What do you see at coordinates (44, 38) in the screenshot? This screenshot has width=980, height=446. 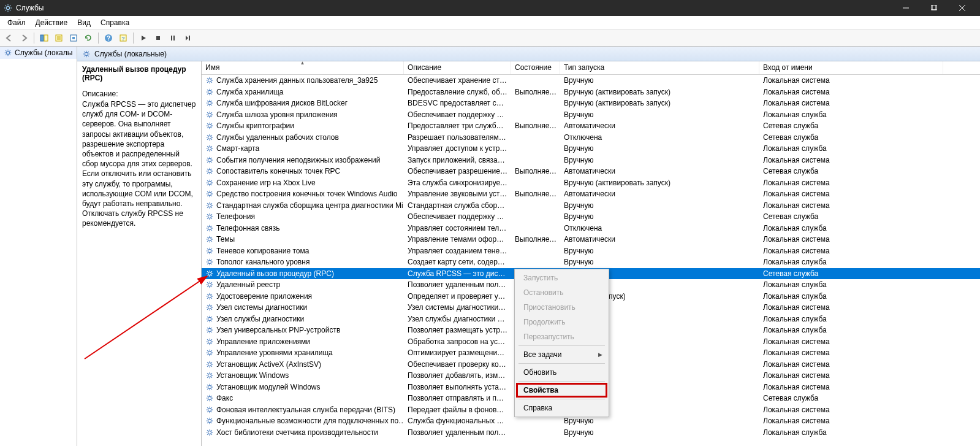 I see `toolbar-showhide-console-tree` at bounding box center [44, 38].